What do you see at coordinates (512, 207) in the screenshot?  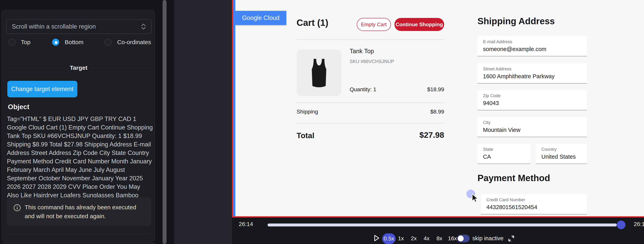 I see `credit-card-value: 4432801561520454` at bounding box center [512, 207].